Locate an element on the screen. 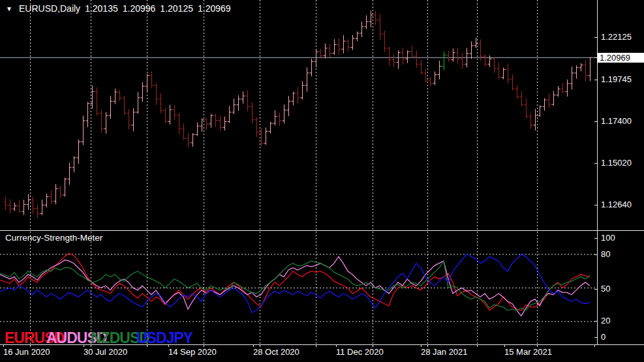 The width and height of the screenshot is (644, 362). date-axis-label: 11 Dec 2020 is located at coordinates (360, 352).